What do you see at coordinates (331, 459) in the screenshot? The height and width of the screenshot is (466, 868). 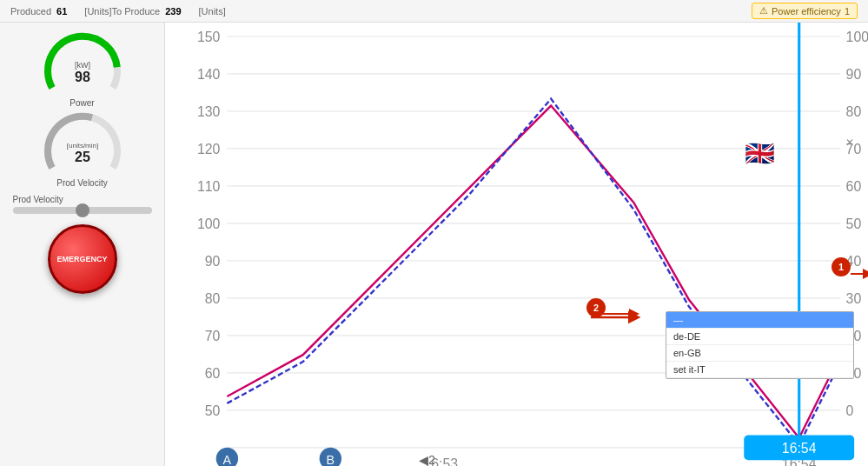 I see `svg-text: B` at bounding box center [331, 459].